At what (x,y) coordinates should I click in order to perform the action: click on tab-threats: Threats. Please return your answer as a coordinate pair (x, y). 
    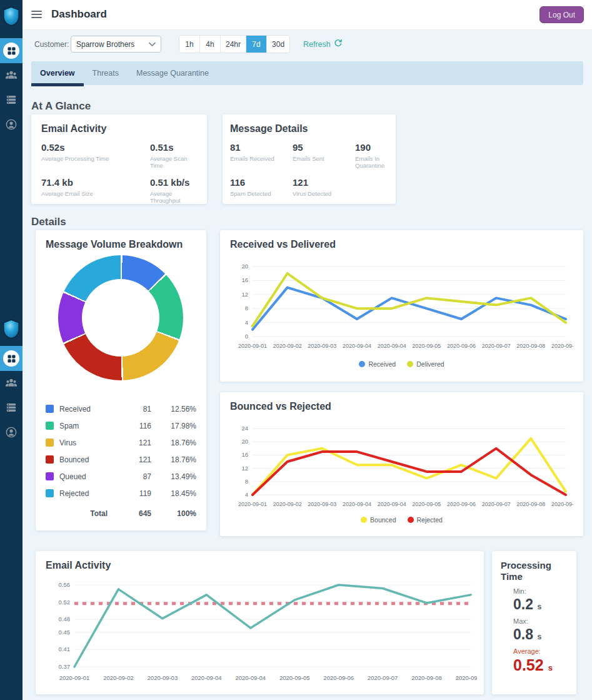
    Looking at the image, I should click on (106, 73).